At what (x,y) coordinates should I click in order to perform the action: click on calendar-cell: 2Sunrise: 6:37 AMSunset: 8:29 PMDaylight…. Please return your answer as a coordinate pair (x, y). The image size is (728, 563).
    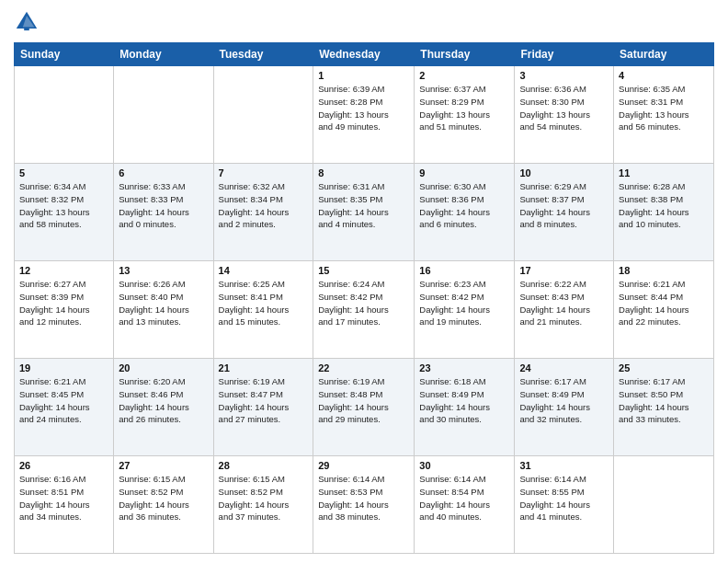
    Looking at the image, I should click on (465, 115).